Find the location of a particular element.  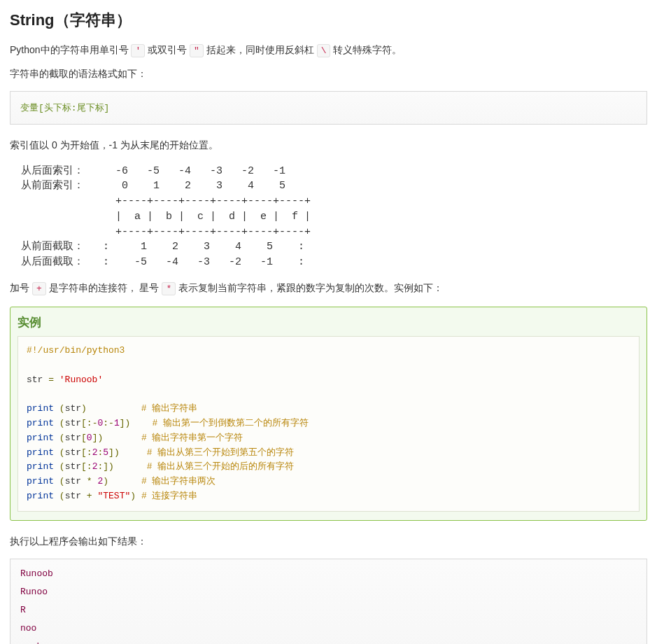

inline-code-backslash: \ is located at coordinates (324, 50).